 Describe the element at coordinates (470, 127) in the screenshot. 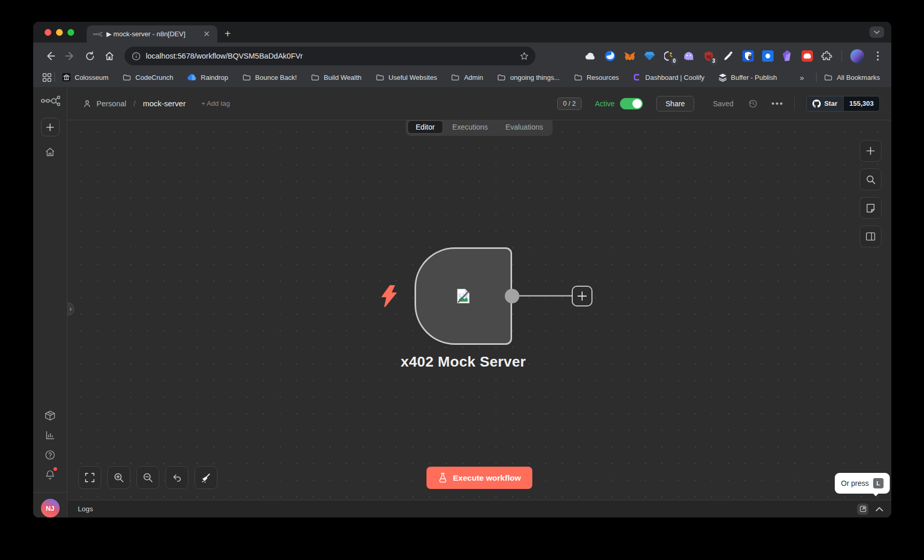

I see `tab-executions: Executions` at that location.